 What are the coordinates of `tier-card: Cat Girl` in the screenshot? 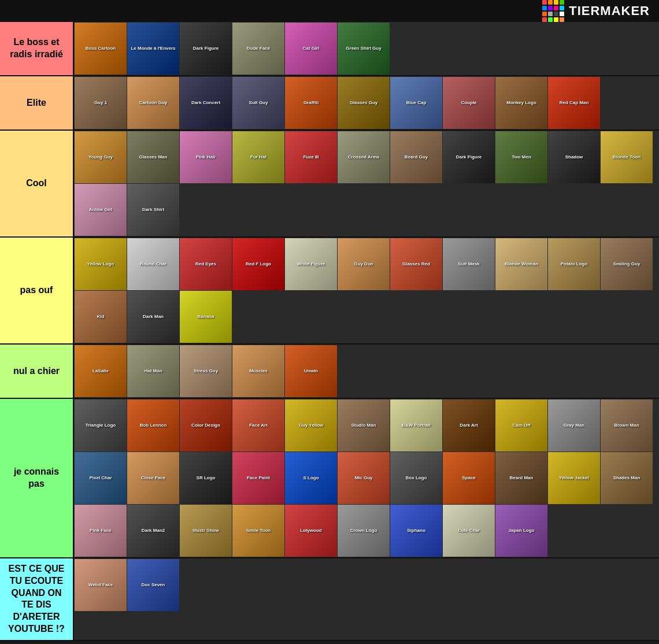 It's located at (311, 49).